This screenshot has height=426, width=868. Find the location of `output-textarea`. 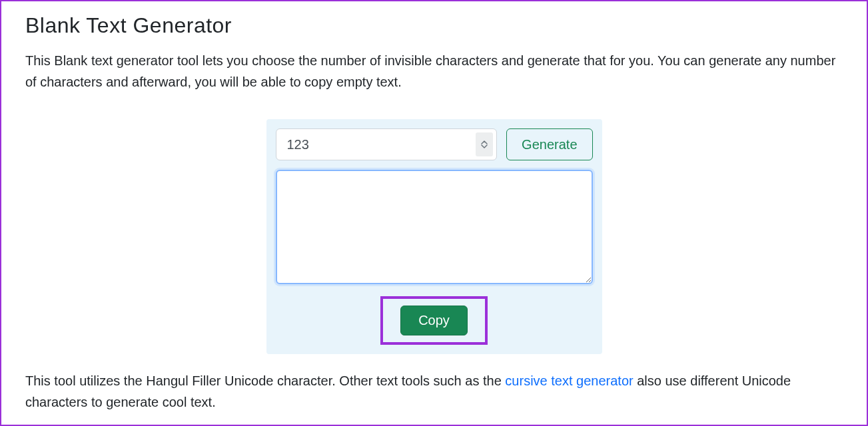

output-textarea is located at coordinates (434, 227).